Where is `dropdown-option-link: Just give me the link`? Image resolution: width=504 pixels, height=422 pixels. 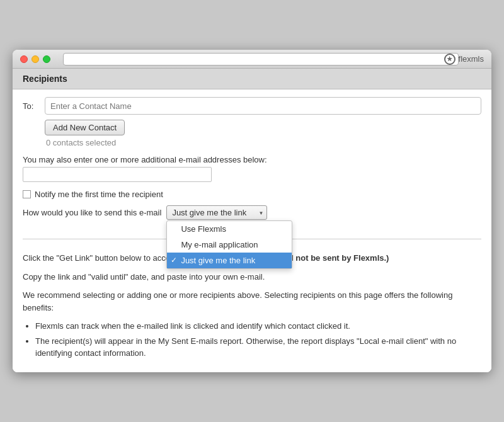 dropdown-option-link: Just give me the link is located at coordinates (229, 261).